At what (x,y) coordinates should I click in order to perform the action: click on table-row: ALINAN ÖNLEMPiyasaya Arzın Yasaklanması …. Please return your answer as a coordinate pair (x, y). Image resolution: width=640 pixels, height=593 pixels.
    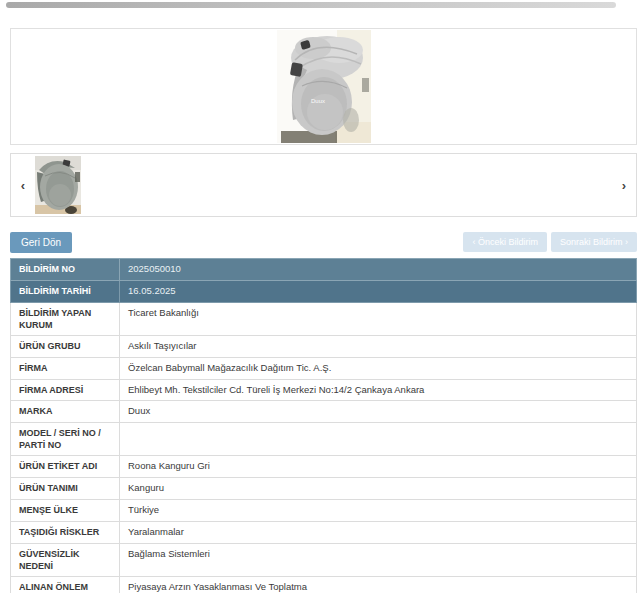
    Looking at the image, I should click on (324, 584).